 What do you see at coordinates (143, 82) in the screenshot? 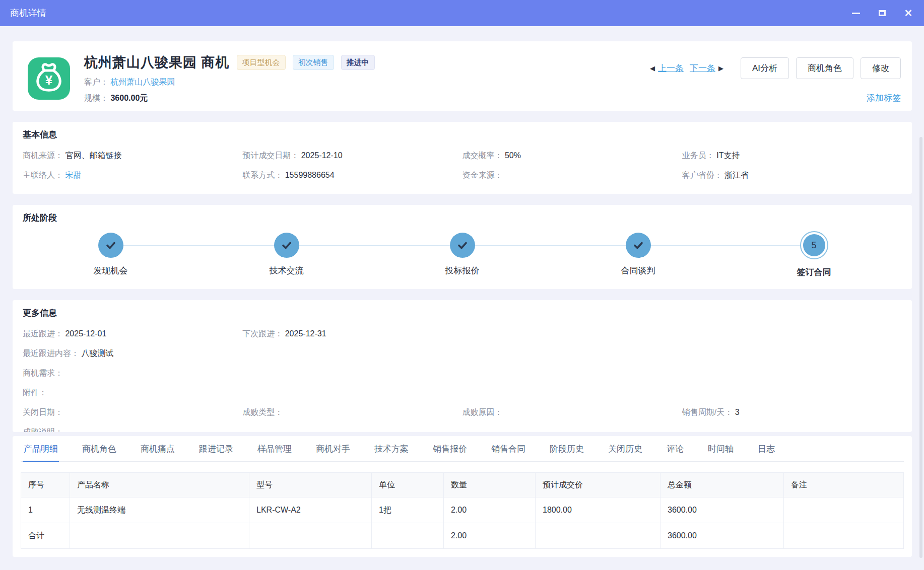
I see `customer-link: 杭州萧山八骏果园` at bounding box center [143, 82].